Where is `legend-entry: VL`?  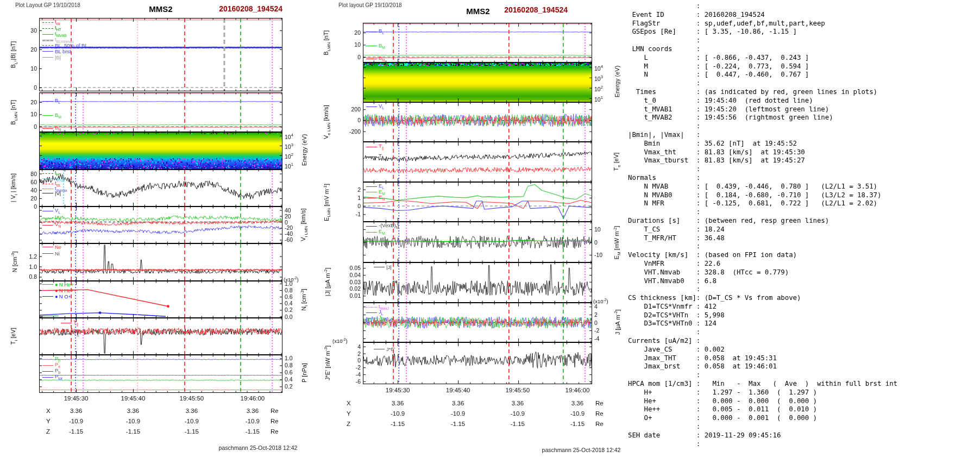 legend-entry: VL is located at coordinates (51, 211).